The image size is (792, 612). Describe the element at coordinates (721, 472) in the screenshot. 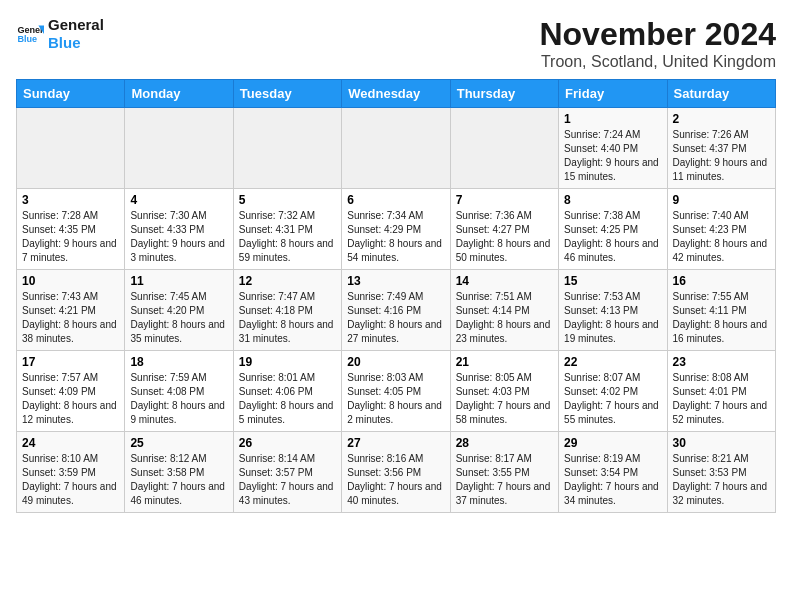

I see `day-cell: 30Sunrise: 8:21 AMSunset: 3:53 PMDayligh…` at that location.